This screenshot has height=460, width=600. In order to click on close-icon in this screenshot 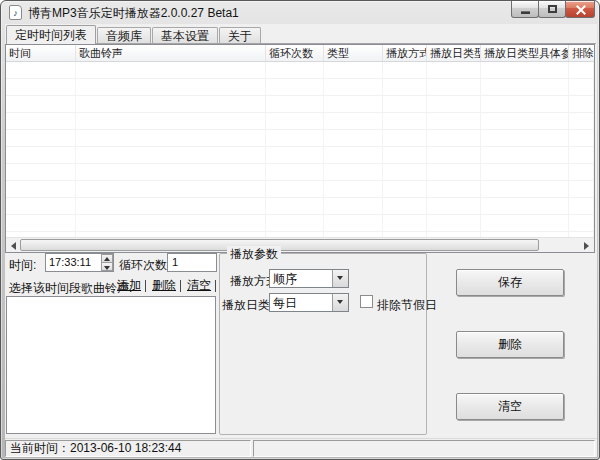, I will do `click(580, 10)`.